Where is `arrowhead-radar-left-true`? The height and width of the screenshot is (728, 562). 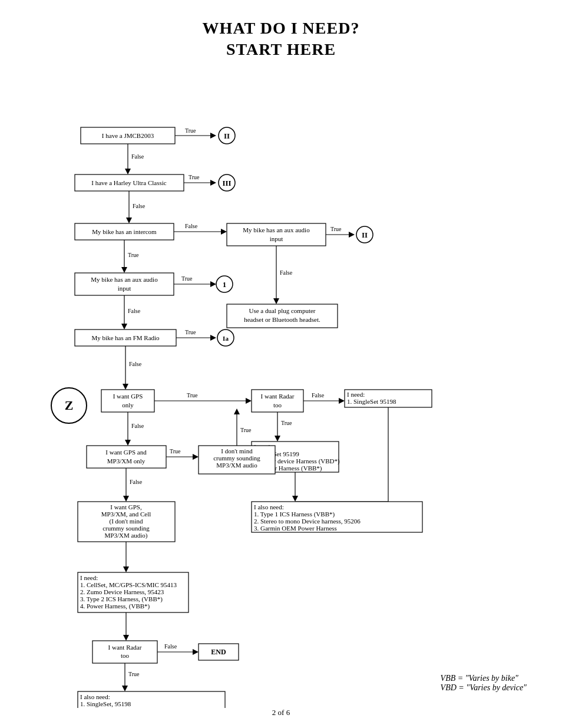
arrowhead-radar-left-true is located at coordinates (125, 689).